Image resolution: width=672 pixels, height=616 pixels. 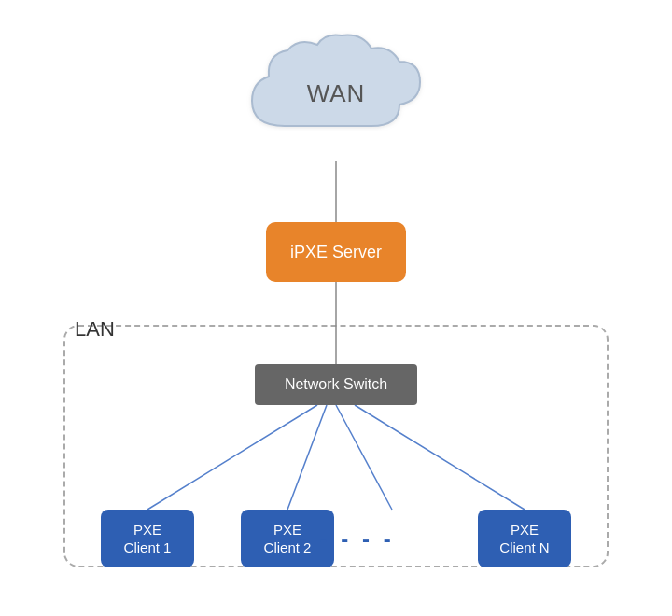 What do you see at coordinates (336, 252) in the screenshot?
I see `ipxe-server-label: iPXE Server` at bounding box center [336, 252].